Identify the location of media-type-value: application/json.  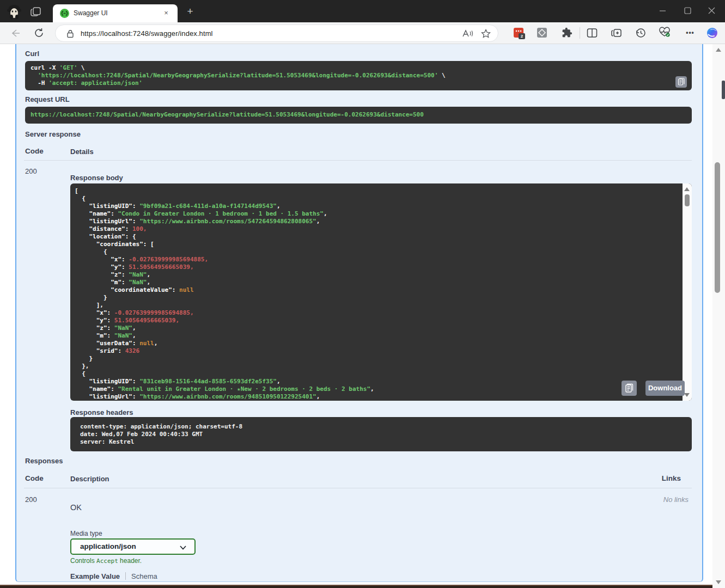
(108, 547).